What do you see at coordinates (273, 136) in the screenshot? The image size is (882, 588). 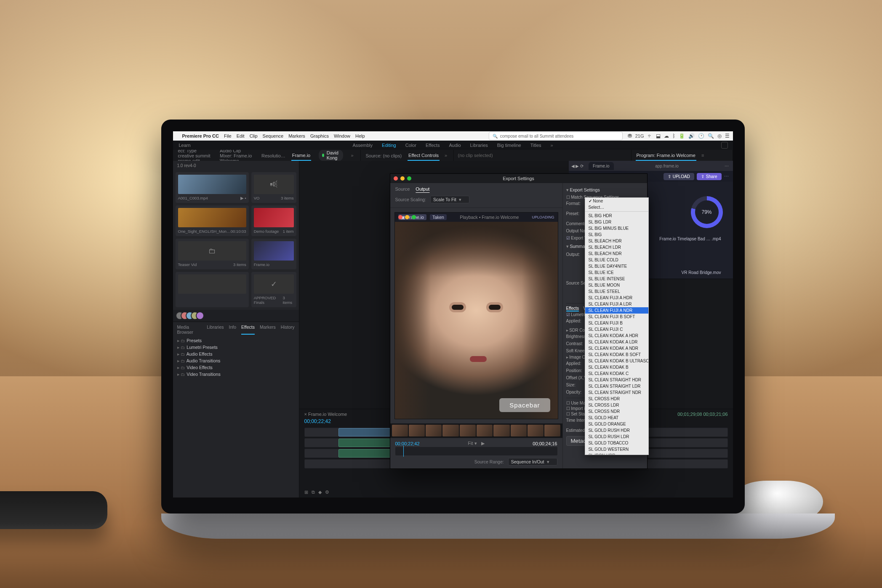 I see `menu-sequence: Sequence` at bounding box center [273, 136].